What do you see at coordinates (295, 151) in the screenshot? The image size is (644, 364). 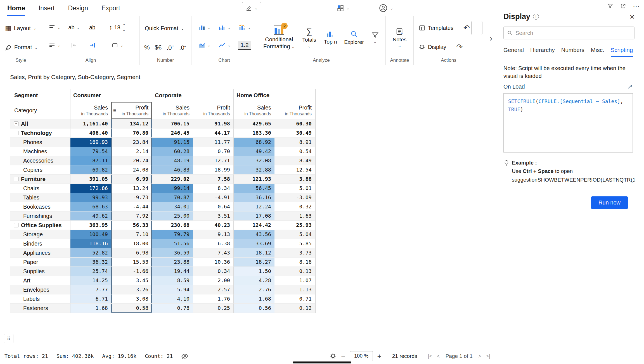 I see `pivot-cell: 0.54` at bounding box center [295, 151].